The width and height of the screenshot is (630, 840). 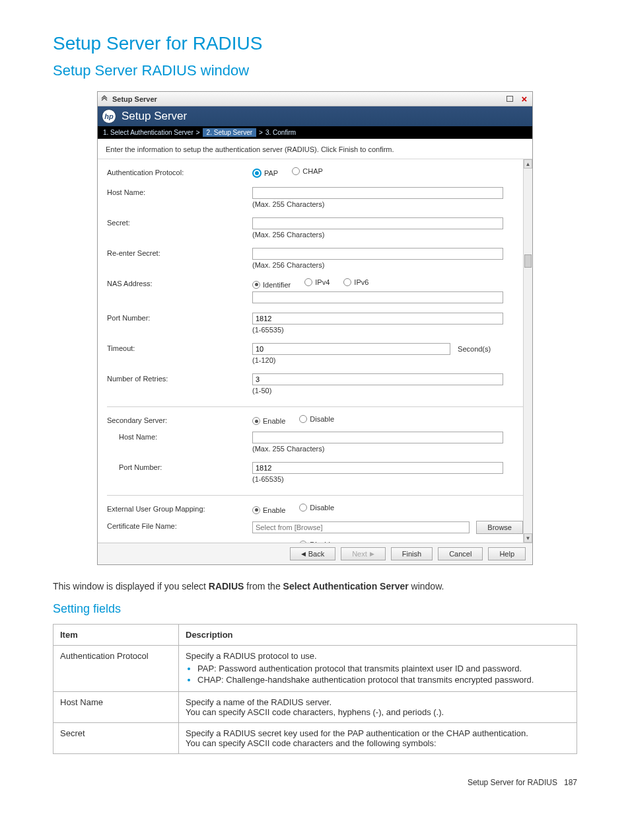 I want to click on nas-address-input, so click(x=378, y=297).